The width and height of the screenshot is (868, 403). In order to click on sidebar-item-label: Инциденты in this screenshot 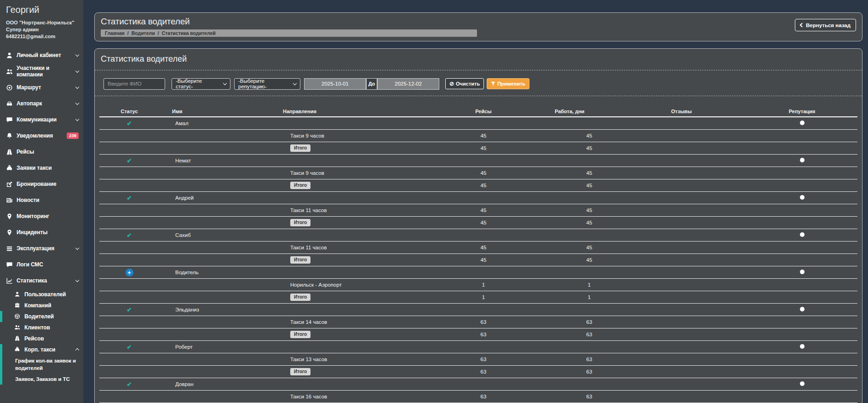, I will do `click(32, 232)`.